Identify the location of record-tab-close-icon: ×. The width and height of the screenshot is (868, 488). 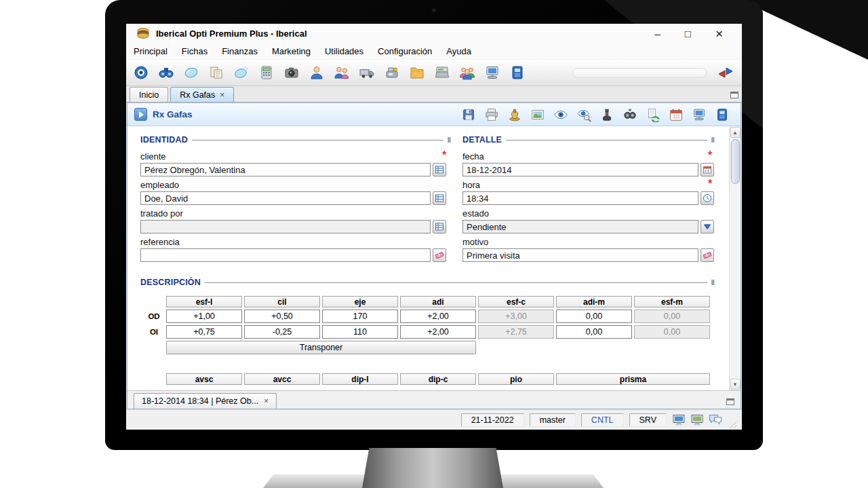
(266, 401).